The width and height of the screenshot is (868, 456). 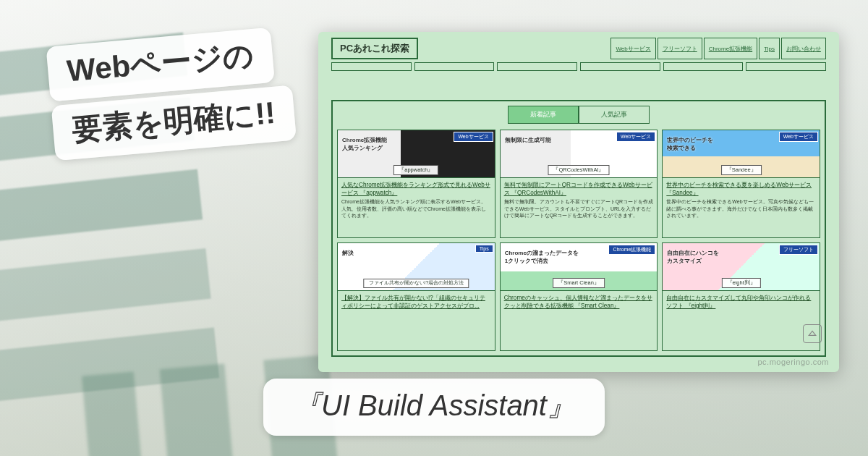 I want to click on card-title: 無料で無制限にアートQRコードを作成できるWebサービス 『QRCodesWit…, so click(x=579, y=188).